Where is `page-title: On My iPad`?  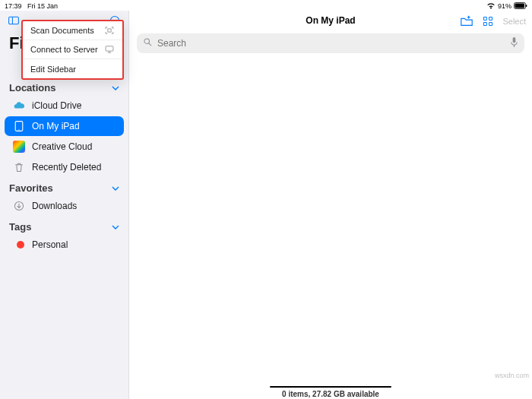
page-title: On My iPad is located at coordinates (330, 21).